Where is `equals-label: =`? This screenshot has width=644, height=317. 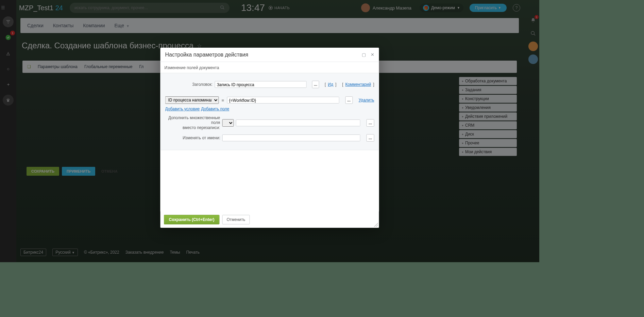
equals-label: = is located at coordinates (223, 100).